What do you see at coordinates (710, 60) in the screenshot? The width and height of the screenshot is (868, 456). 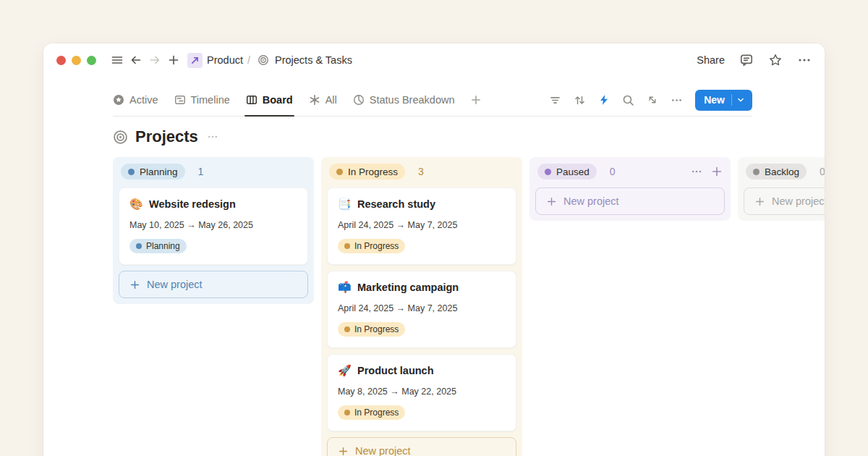 I see `share-button: Share` at bounding box center [710, 60].